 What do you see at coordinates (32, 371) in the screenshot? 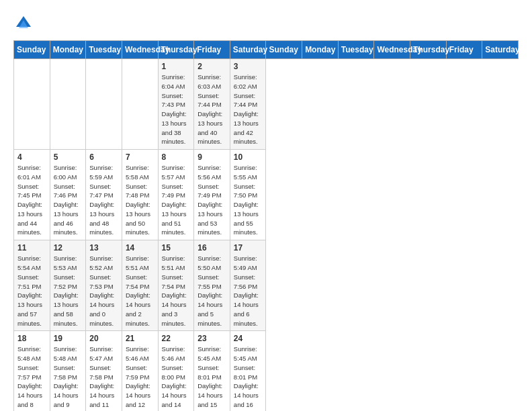
I see `calendar-cell-w4d1: 18Sunrise: 5:48 AM Sunset: 7:57 PM Dayli…` at bounding box center [32, 371].